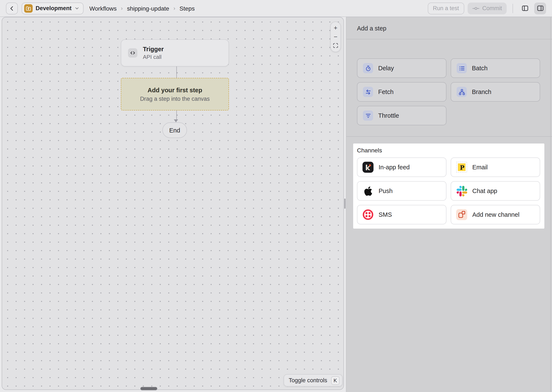 This screenshot has height=392, width=552. What do you see at coordinates (345, 204) in the screenshot?
I see `vertical-scrollbar-thumb` at bounding box center [345, 204].